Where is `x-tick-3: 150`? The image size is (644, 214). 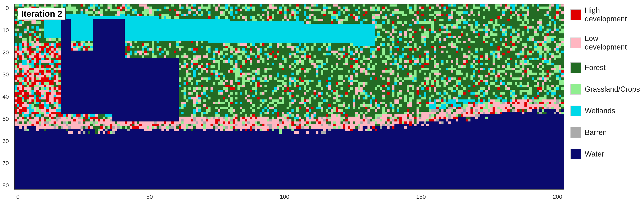 x-tick-3: 150 is located at coordinates (421, 197).